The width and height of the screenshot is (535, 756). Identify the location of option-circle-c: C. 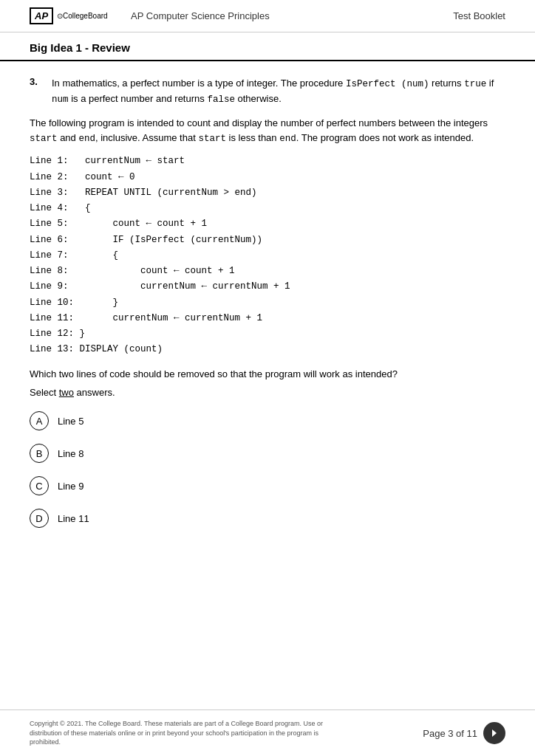
(39, 486).